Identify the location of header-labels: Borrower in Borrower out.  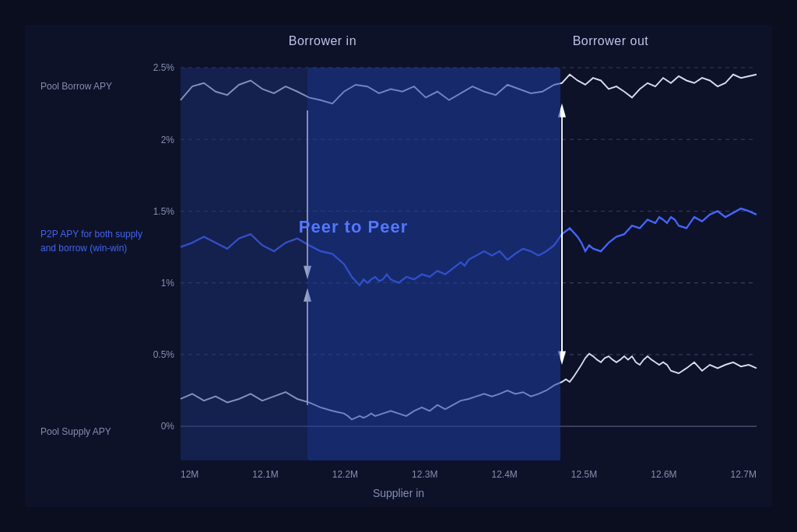
(469, 41).